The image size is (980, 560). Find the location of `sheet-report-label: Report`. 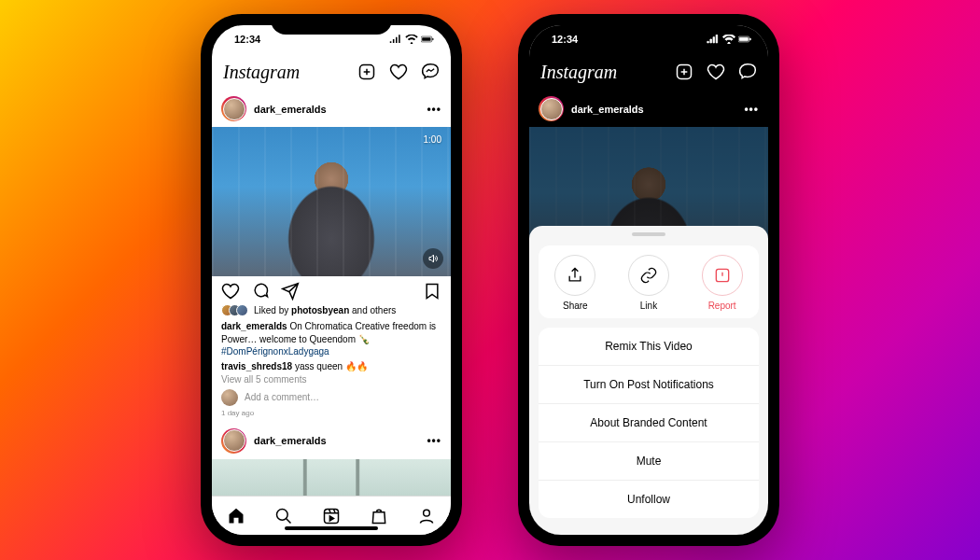

sheet-report-label: Report is located at coordinates (722, 306).